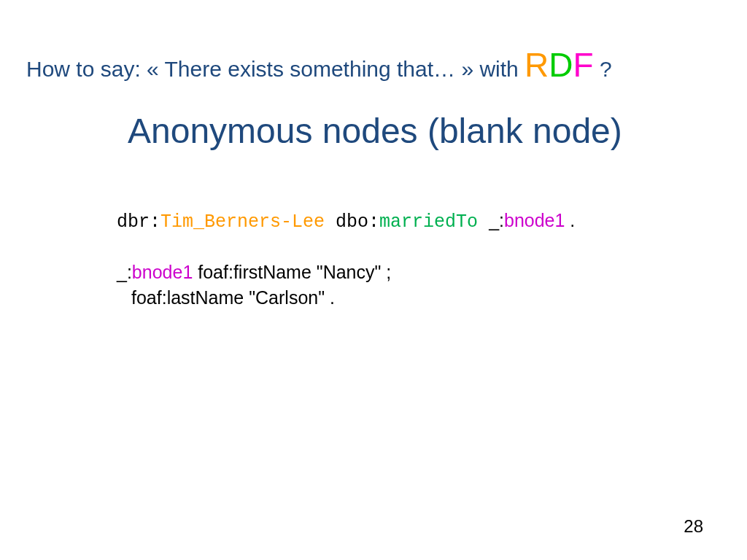 Image resolution: width=747 pixels, height=560 pixels. Describe the element at coordinates (534, 220) in the screenshot. I see `code-bnode1-a: bnode1` at that location.